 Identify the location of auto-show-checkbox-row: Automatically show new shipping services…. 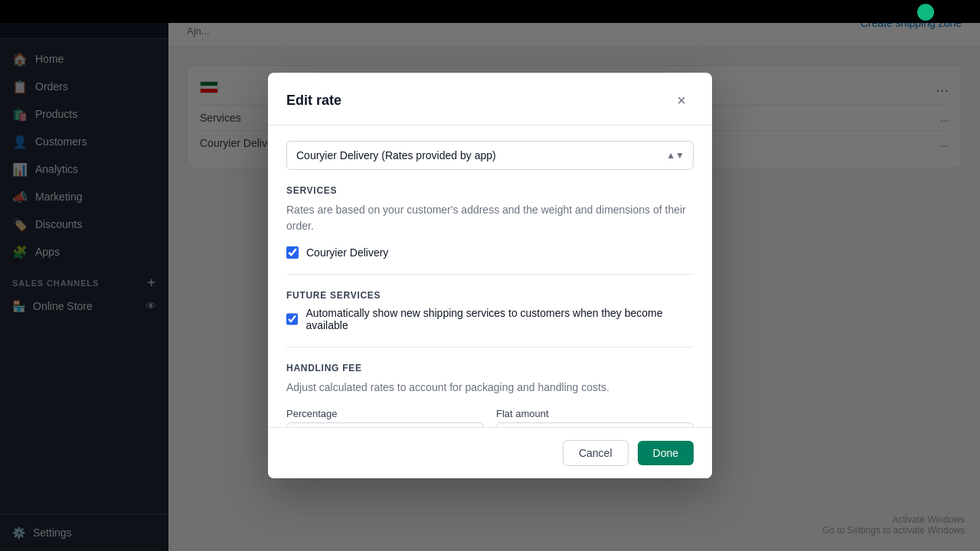
(490, 319).